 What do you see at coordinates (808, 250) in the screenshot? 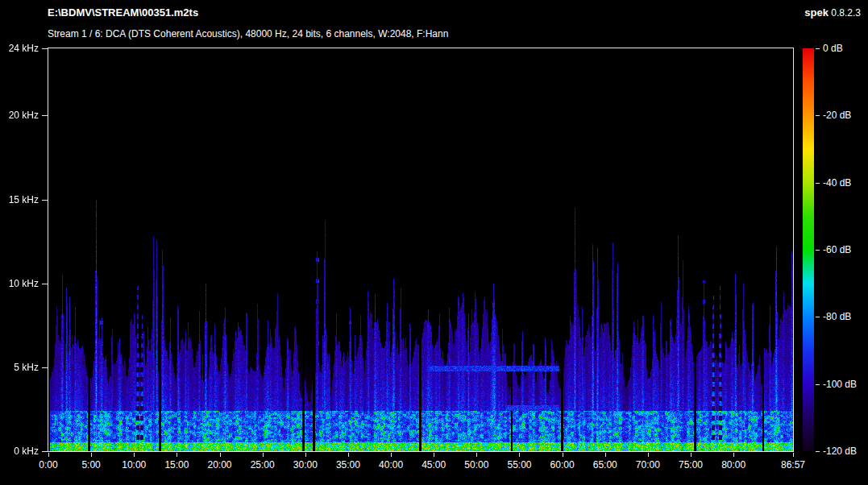
I see `legend-gradient-bar` at bounding box center [808, 250].